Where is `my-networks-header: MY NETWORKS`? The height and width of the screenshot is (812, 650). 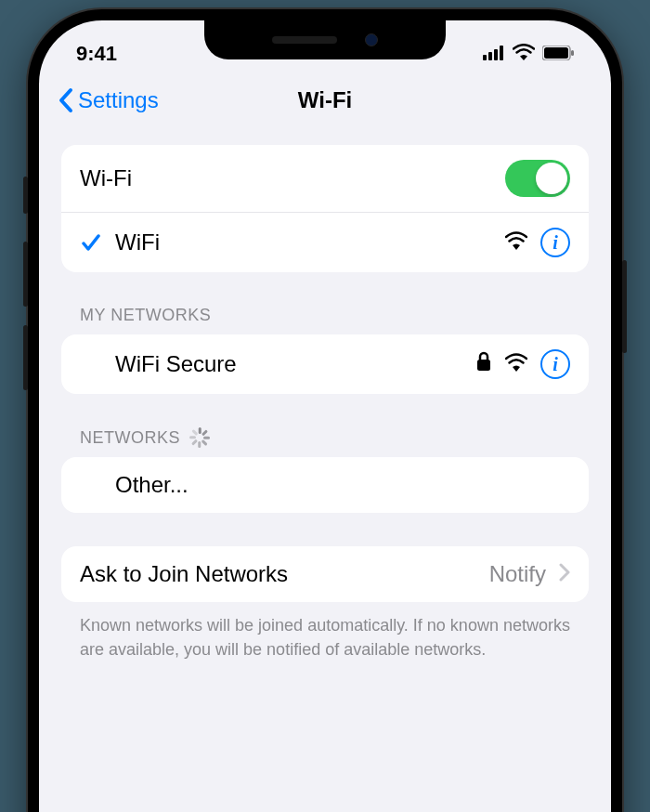 my-networks-header: MY NETWORKS is located at coordinates (325, 320).